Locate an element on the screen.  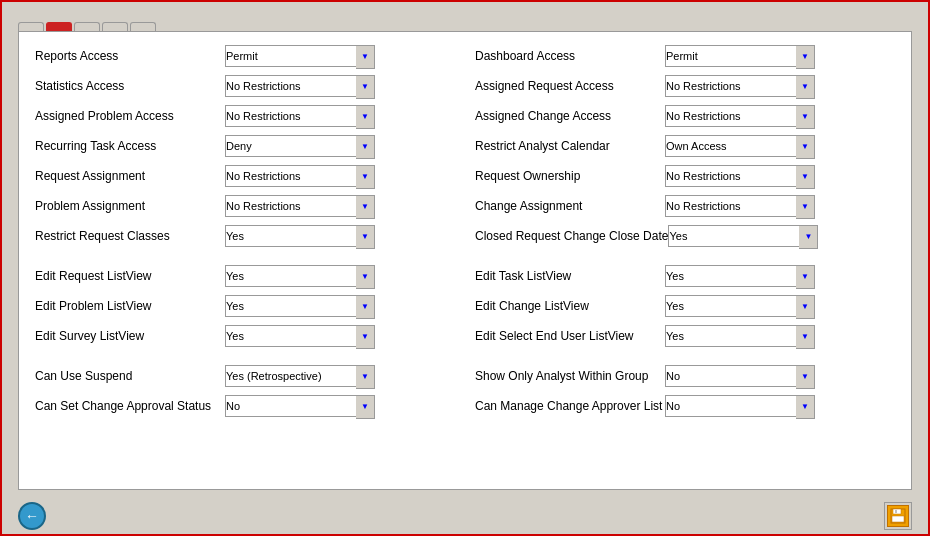
form-row: Recurring Task AccessPermitDenyNo Restri… is located at coordinates (245, 146).